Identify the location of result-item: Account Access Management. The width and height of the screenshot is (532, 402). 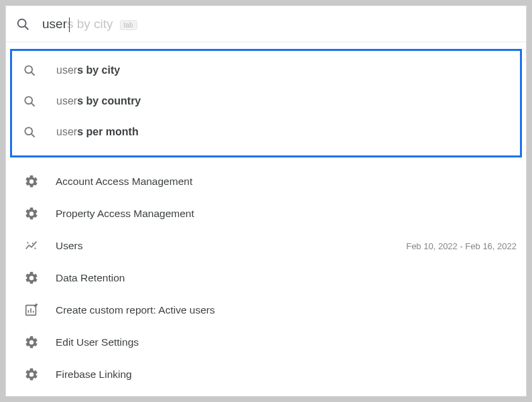
(266, 182).